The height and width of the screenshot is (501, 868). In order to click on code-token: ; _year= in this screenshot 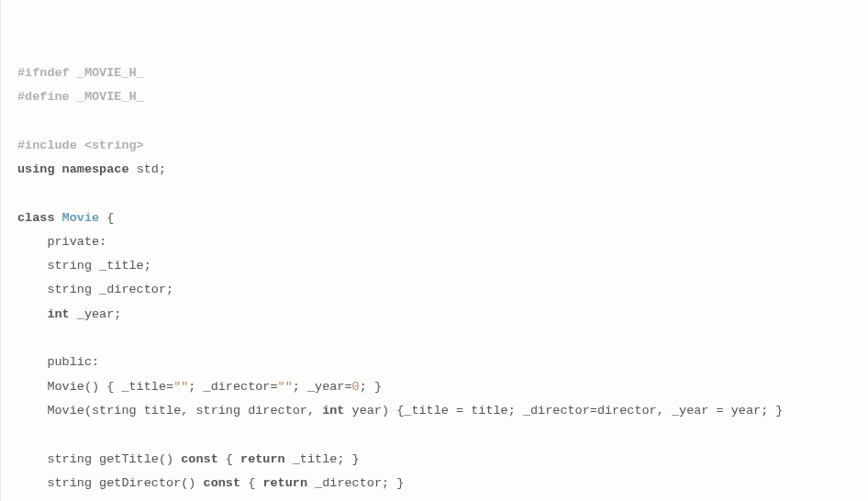, I will do `click(323, 387)`.